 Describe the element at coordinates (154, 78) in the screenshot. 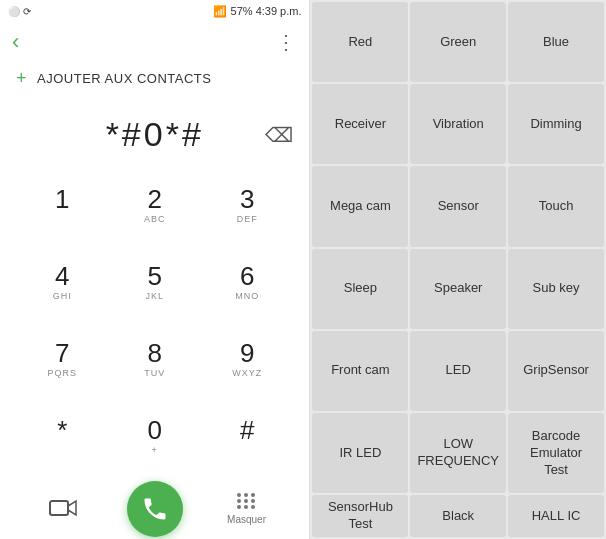

I see `add-contact-row: + AJOUTER AUX CONTACTS` at that location.